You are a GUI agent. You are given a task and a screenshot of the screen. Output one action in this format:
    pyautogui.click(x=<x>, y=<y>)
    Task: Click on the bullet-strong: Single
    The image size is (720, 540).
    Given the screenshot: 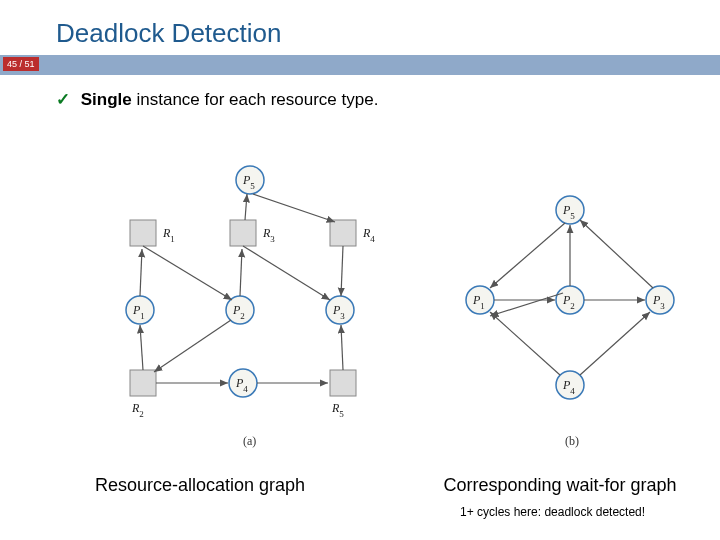 What is the action you would take?
    pyautogui.click(x=106, y=100)
    